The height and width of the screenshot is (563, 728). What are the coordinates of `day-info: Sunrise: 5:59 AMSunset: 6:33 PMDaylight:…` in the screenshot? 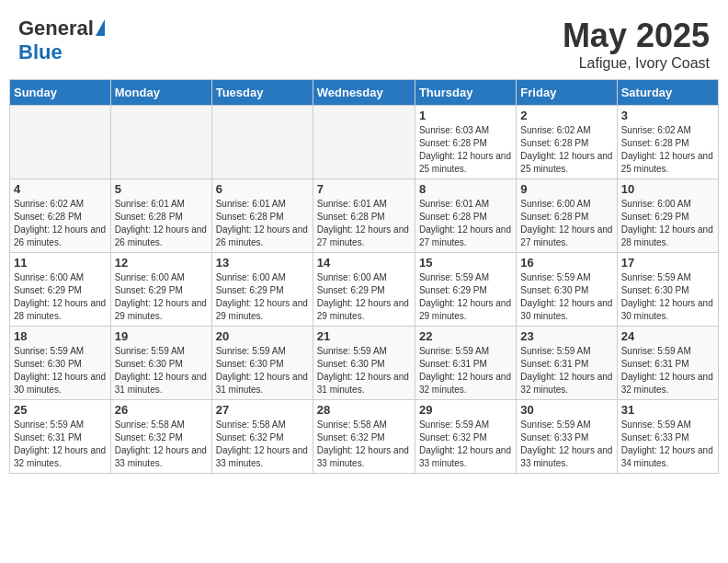 It's located at (667, 444).